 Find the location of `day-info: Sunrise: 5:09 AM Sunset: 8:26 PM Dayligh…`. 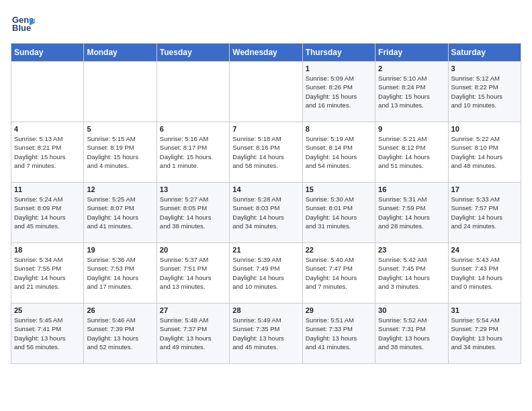

day-info: Sunrise: 5:09 AM Sunset: 8:26 PM Dayligh… is located at coordinates (339, 91).